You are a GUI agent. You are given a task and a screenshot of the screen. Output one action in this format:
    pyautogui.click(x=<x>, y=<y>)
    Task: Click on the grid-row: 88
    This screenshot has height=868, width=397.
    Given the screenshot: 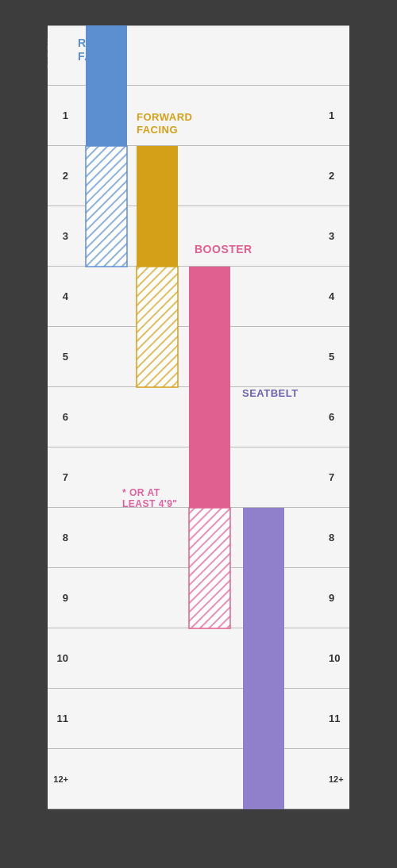 What is the action you would take?
    pyautogui.click(x=198, y=538)
    